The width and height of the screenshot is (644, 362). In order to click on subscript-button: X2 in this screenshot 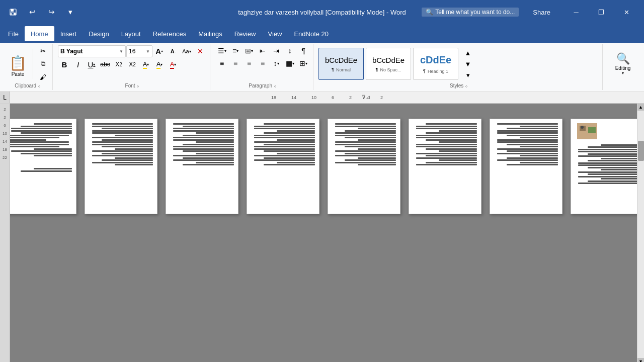, I will do `click(119, 64)`.